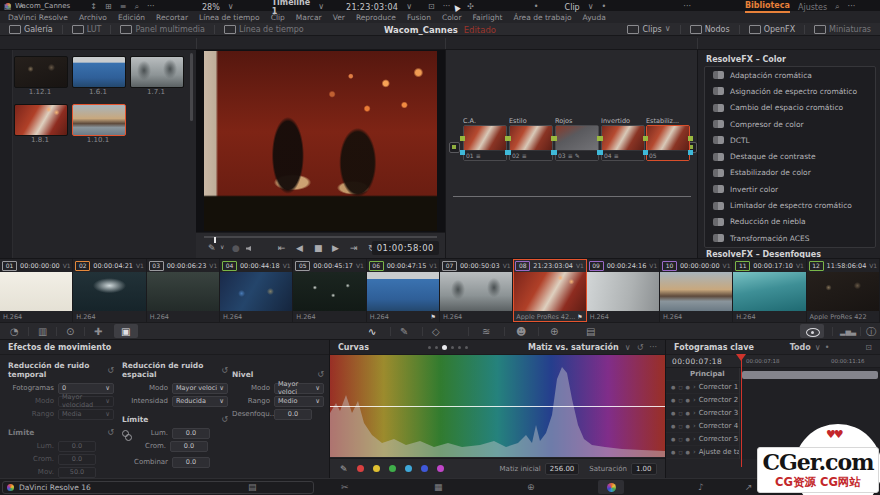 The image size is (880, 495). Describe the element at coordinates (790, 238) in the screenshot. I see `fx-item: Transformación ACES` at that location.